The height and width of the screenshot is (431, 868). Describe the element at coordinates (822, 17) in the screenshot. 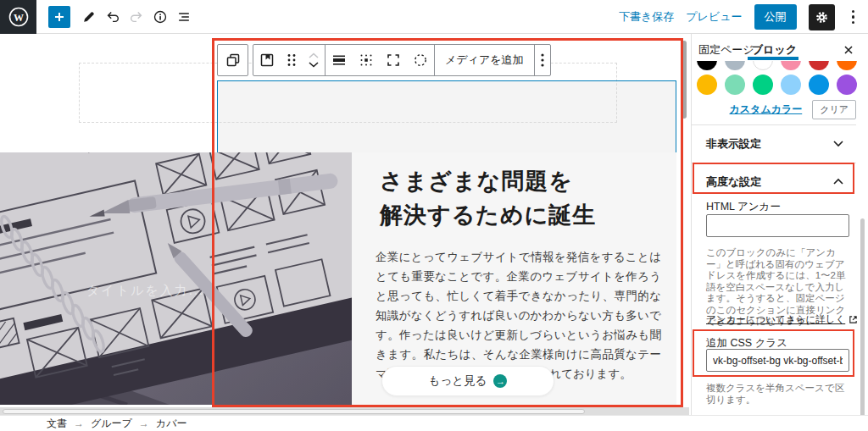

I see `gear-icon` at that location.